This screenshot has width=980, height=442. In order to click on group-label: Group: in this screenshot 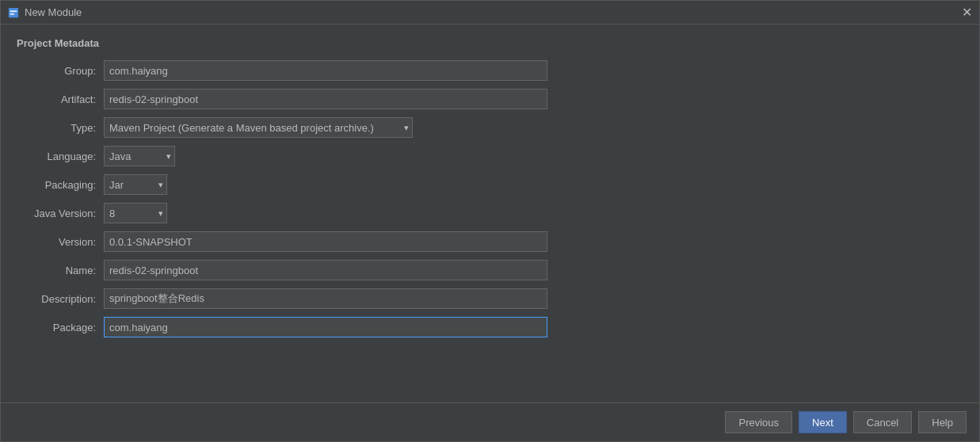, I will do `click(60, 71)`.